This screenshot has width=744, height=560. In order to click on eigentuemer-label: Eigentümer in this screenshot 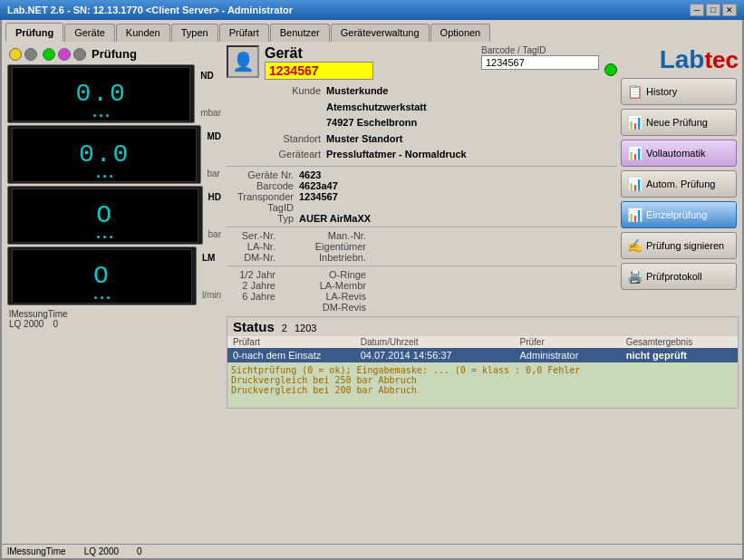, I will do `click(335, 246)`.